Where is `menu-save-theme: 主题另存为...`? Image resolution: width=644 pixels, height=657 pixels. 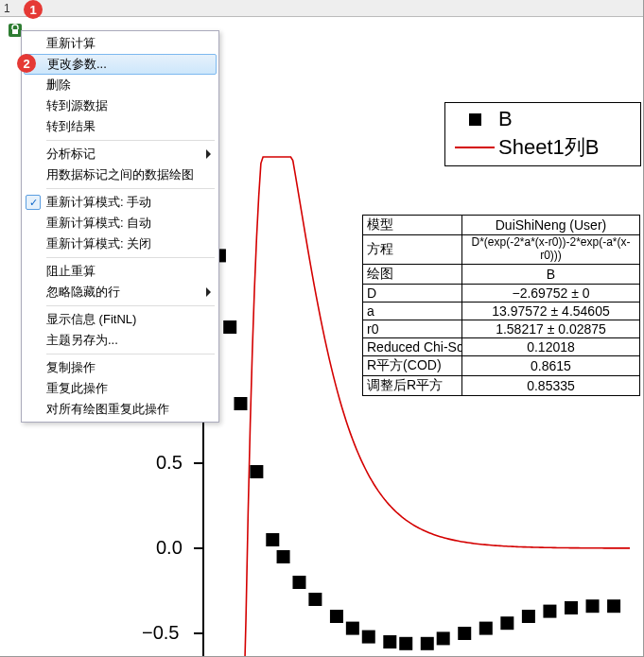
menu-save-theme: 主题另存为... is located at coordinates (120, 340).